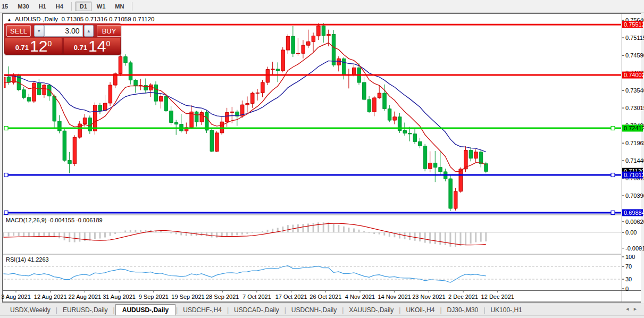 The width and height of the screenshot is (644, 318). Describe the element at coordinates (506, 310) in the screenshot. I see `chart-tab-uk100-: UK100-,H1` at that location.